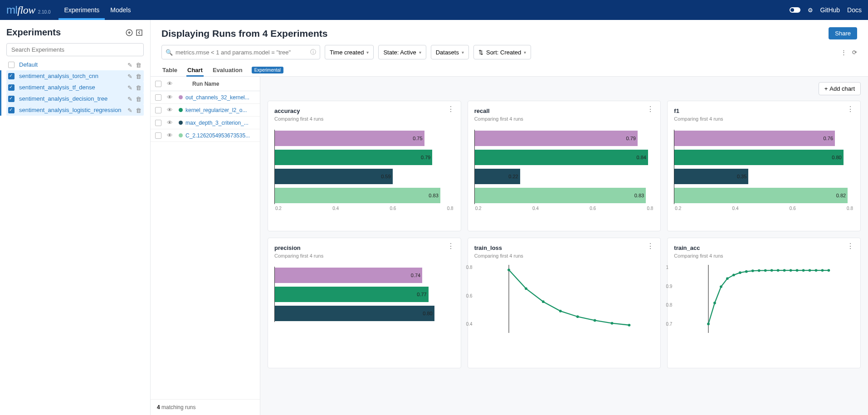 This screenshot has width=868, height=415. I want to click on search-runs-input, so click(241, 53).